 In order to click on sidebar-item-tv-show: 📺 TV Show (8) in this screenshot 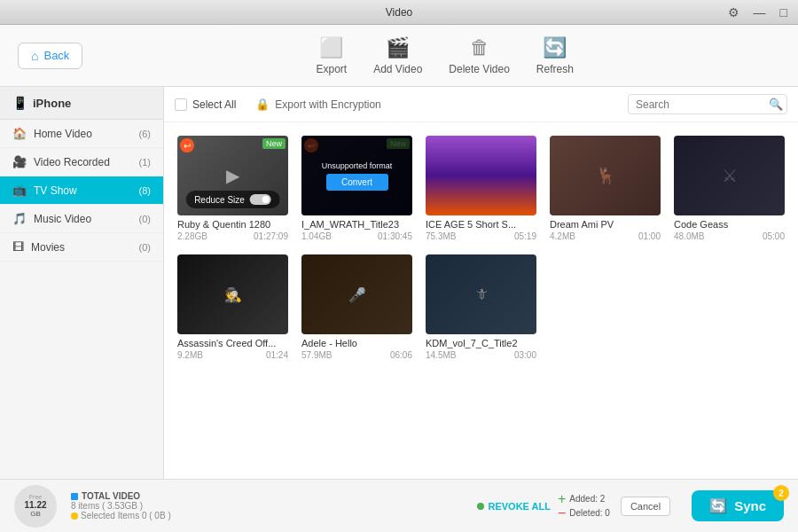, I will do `click(82, 191)`.